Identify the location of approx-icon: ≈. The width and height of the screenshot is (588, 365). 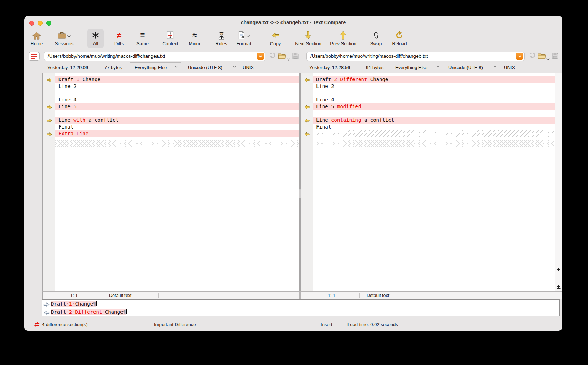
(195, 35).